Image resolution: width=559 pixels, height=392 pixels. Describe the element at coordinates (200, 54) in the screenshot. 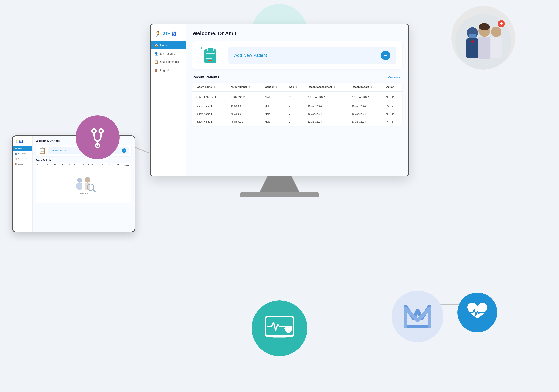

I see `plus-left: +` at that location.